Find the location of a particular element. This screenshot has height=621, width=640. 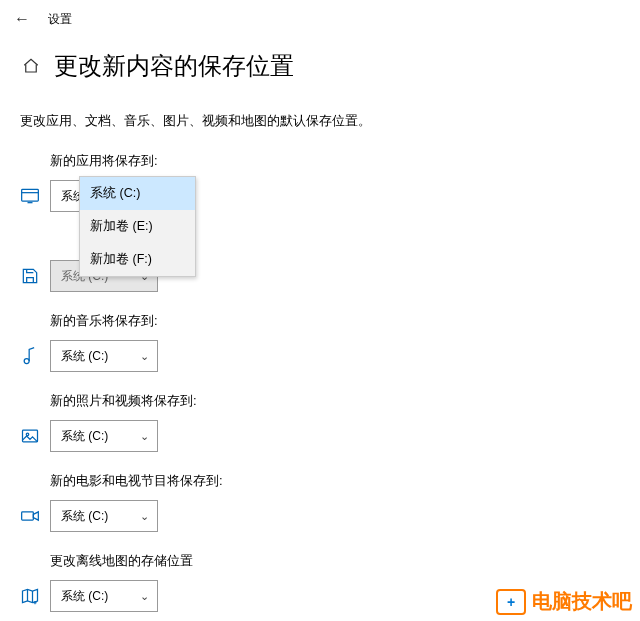

page-title: 更改新内容的保存位置 is located at coordinates (174, 66).